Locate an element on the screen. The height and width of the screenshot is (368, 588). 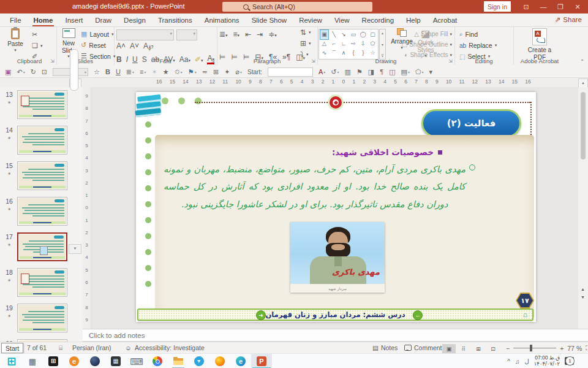
shape-icon: ☆ is located at coordinates (372, 53).